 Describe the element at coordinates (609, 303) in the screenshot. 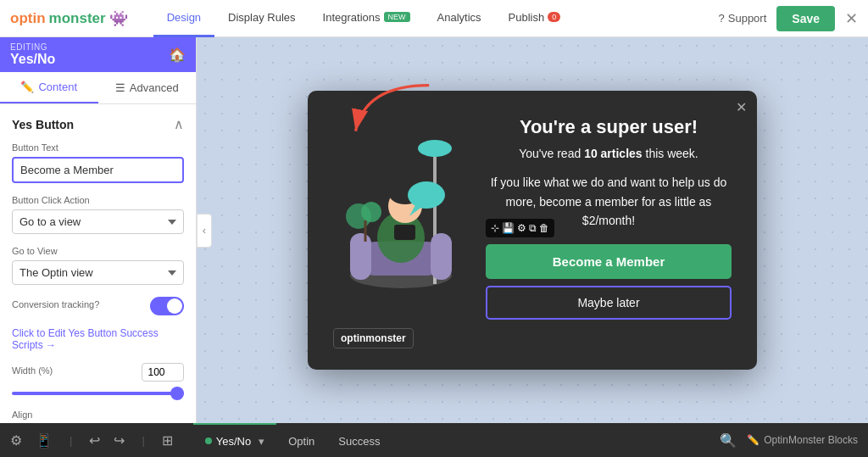

I see `maybe-later-button: Maybe later` at that location.